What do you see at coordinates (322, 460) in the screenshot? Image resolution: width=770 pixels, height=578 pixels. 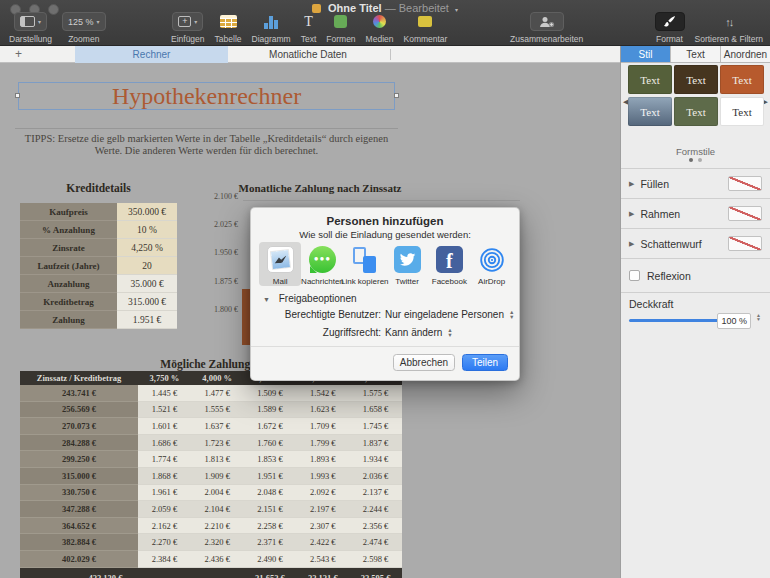 I see `table-cell: 1.893 €` at bounding box center [322, 460].